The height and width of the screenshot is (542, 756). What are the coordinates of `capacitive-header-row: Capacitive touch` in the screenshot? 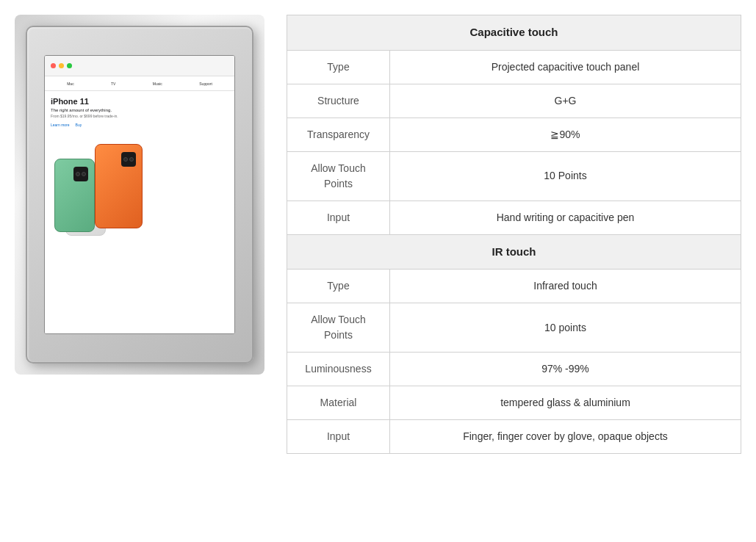 It's located at (514, 33).